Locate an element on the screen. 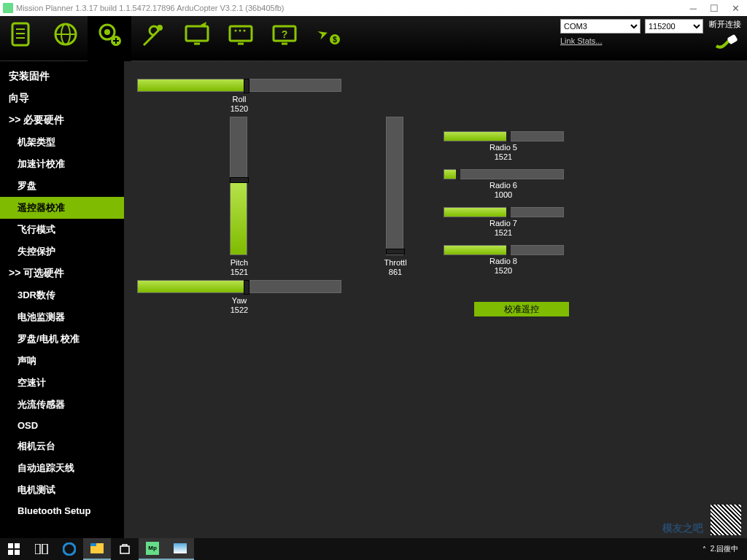  link-stats-link: Link Stats... is located at coordinates (632, 41).